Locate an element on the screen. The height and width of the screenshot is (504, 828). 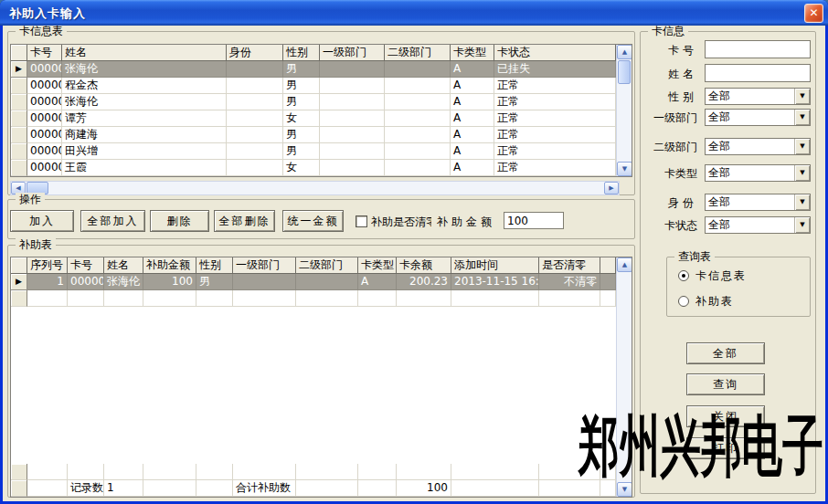
column-header: 身份 is located at coordinates (255, 53).